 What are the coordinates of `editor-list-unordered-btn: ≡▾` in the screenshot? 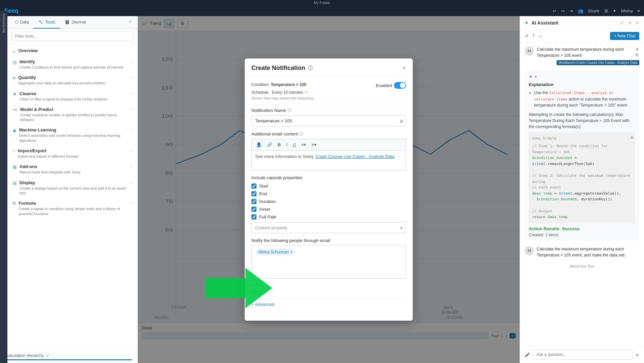 It's located at (314, 145).